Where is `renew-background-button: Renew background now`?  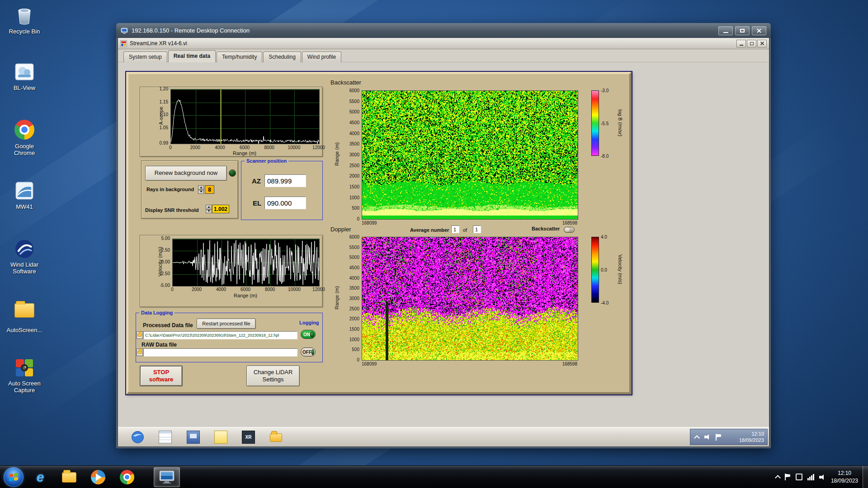 renew-background-button: Renew background now is located at coordinates (186, 174).